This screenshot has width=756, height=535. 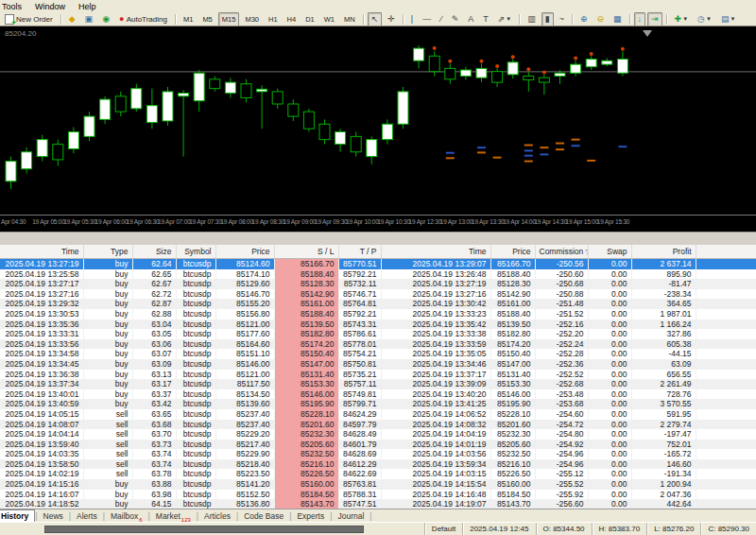 What do you see at coordinates (378, 295) in the screenshot?
I see `table-row: 2025.04.19 13:27:16buy62.72btcusdp85146.…` at bounding box center [378, 295].